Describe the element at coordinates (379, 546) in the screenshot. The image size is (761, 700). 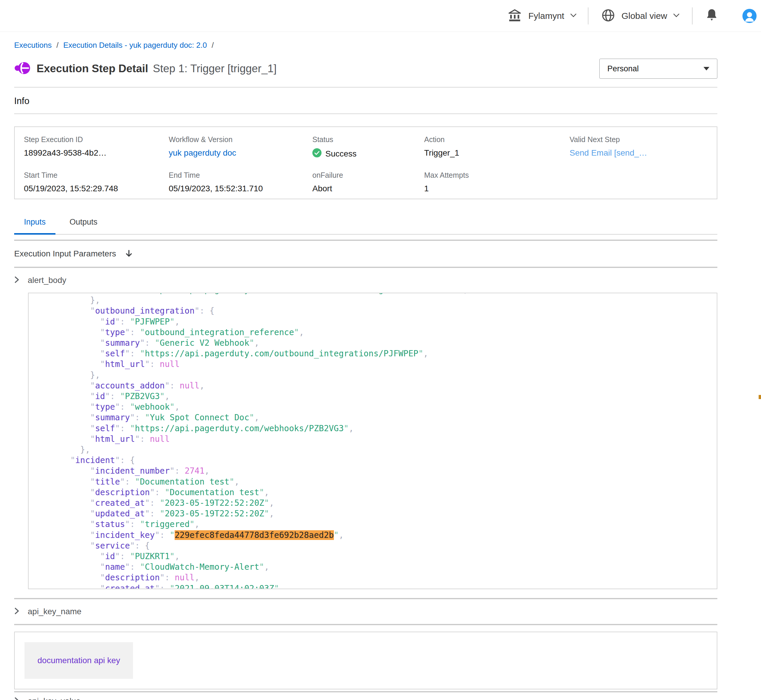
I see `code-line: "service": {` at that location.